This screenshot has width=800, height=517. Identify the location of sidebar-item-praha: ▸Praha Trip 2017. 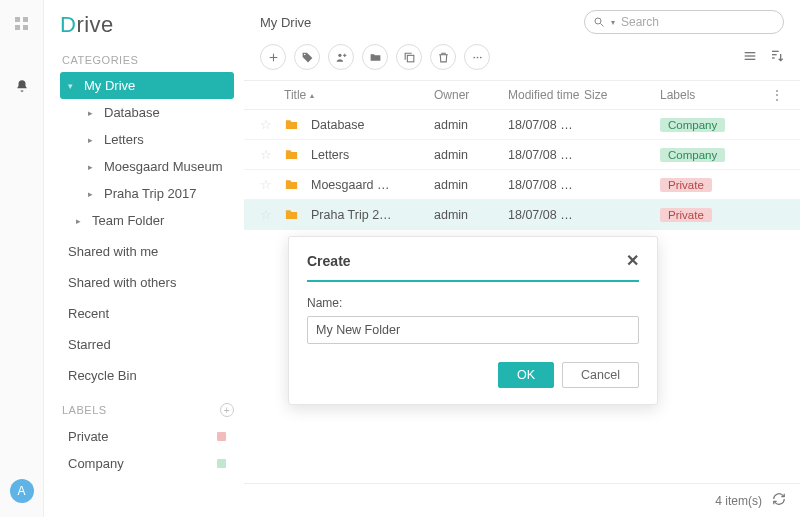
(147, 194).